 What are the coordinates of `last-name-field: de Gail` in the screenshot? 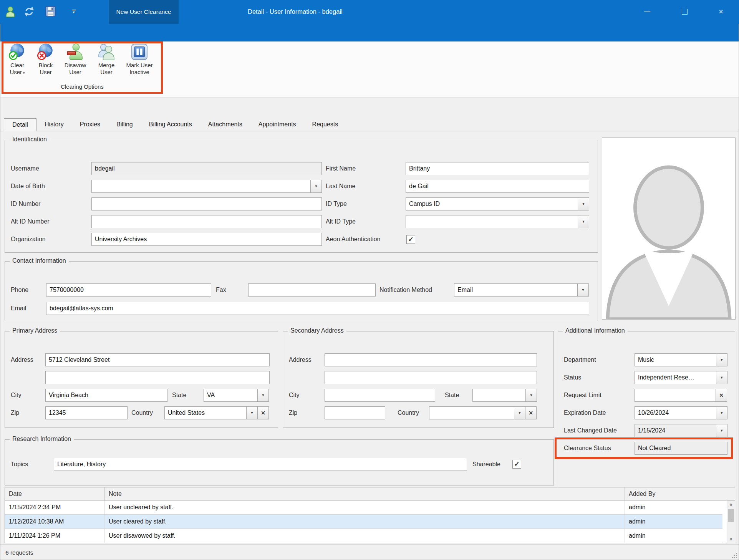 It's located at (497, 186).